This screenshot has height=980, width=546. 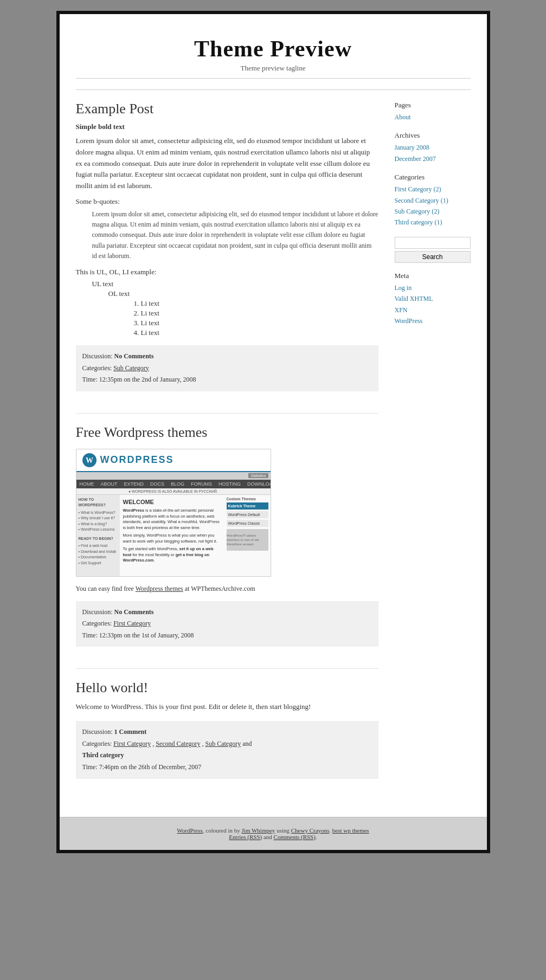 What do you see at coordinates (433, 250) in the screenshot?
I see `sidebar-search: Search` at bounding box center [433, 250].